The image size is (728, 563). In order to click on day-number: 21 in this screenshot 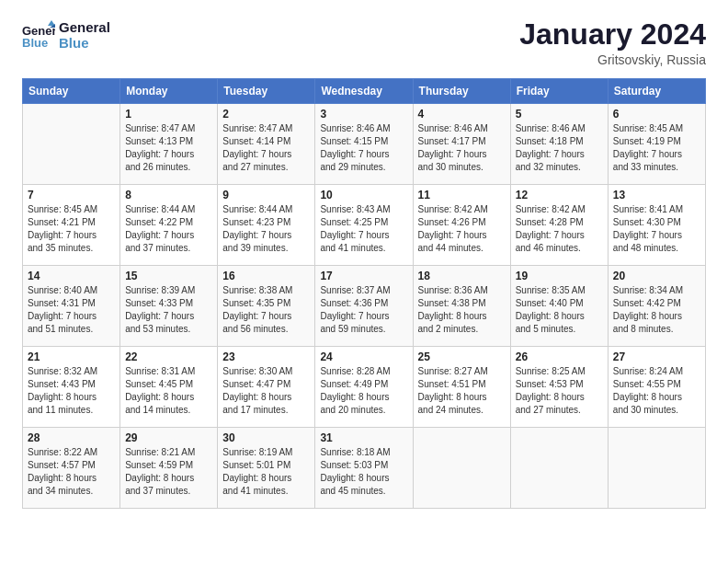, I will do `click(72, 357)`.